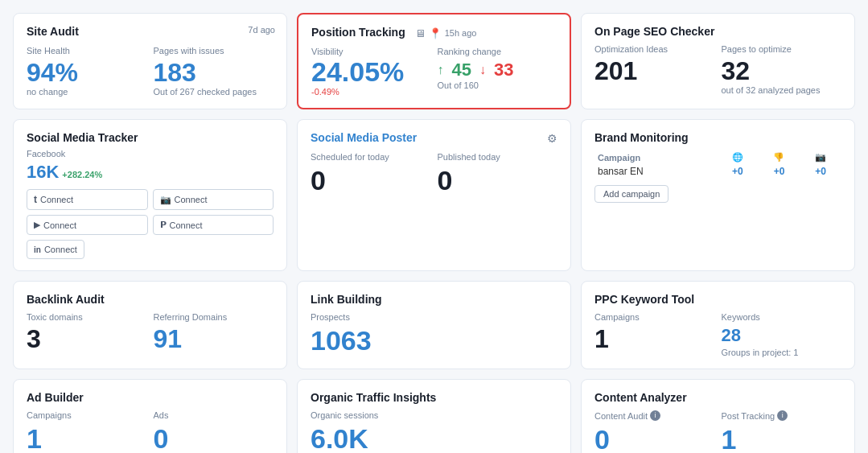 The width and height of the screenshot is (868, 453). I want to click on scheduled-label: Scheduled for today, so click(371, 157).